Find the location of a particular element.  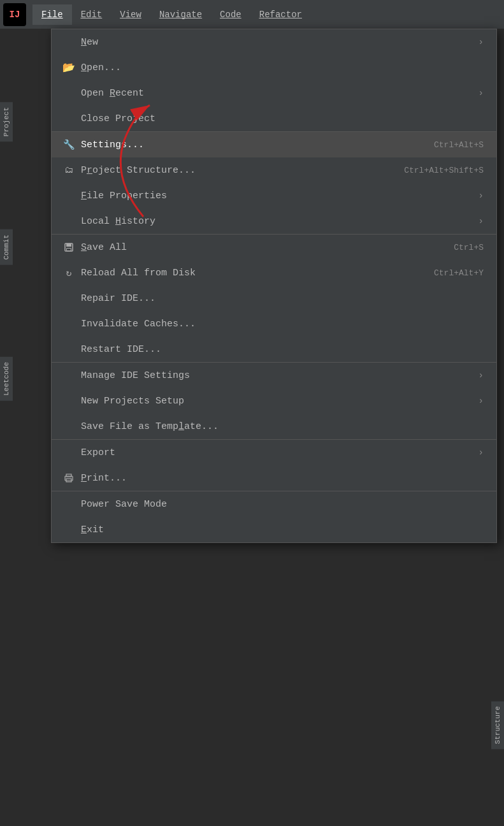

menu-item-new-projects-setup: New Projects Setup › is located at coordinates (274, 401).